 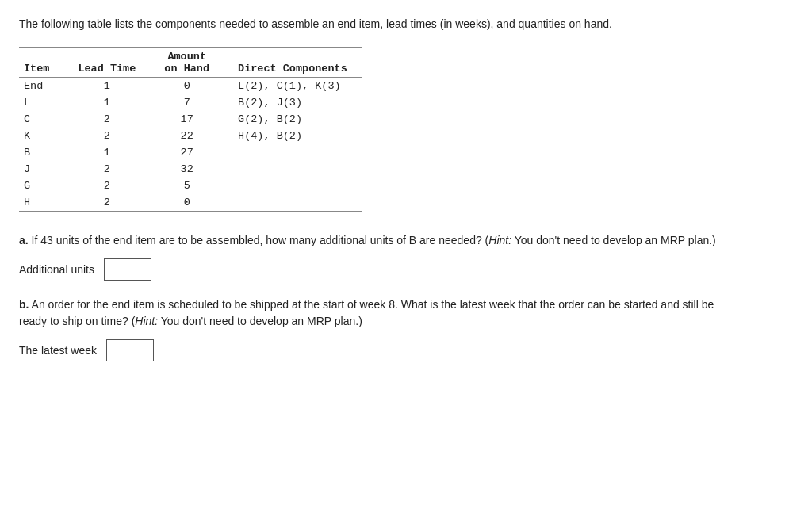 What do you see at coordinates (106, 55) in the screenshot?
I see `col2-header-blank` at bounding box center [106, 55].